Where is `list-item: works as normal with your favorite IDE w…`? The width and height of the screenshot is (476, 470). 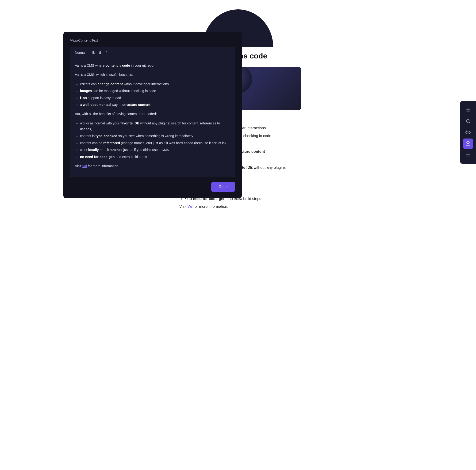 list-item: works as normal with your favorite IDE w… is located at coordinates (155, 126).